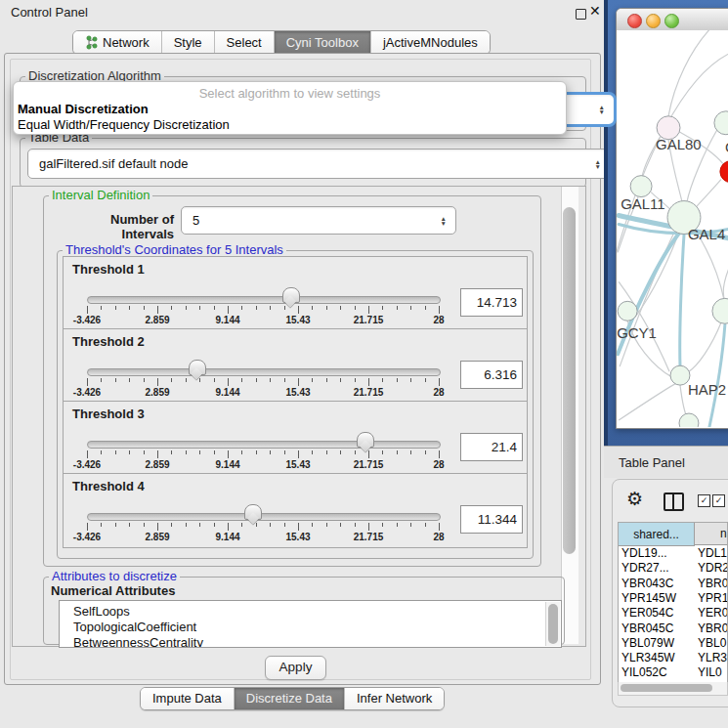 The width and height of the screenshot is (728, 728). I want to click on list-item: SelfLoops, so click(102, 612).